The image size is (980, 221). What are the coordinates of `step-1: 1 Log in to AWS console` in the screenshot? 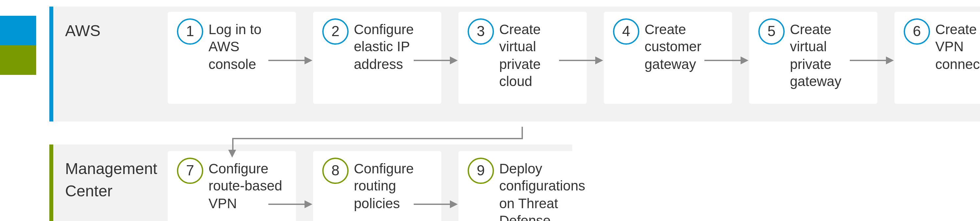 It's located at (232, 58).